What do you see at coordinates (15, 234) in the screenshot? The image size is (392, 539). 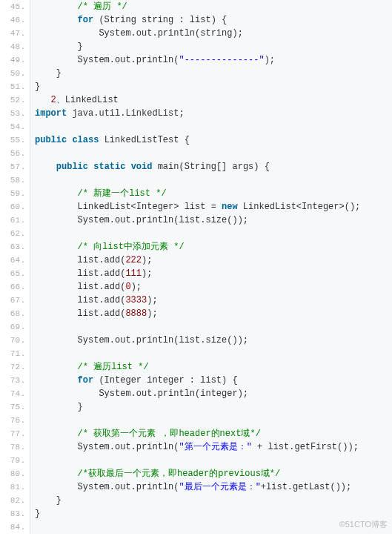 I see `line-number: 62.` at bounding box center [15, 234].